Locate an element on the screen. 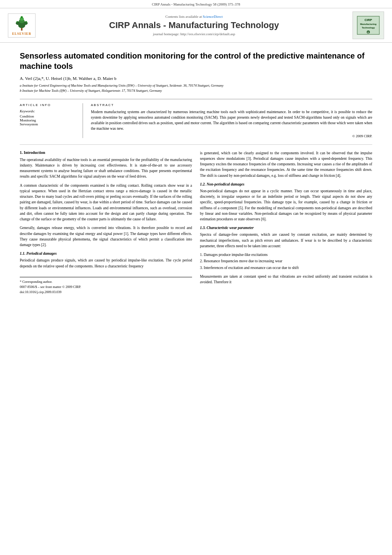 This screenshot has height=555, width=392. wear-list-item-2: 2. Resonance frequencies move due to inc… is located at coordinates (286, 261).